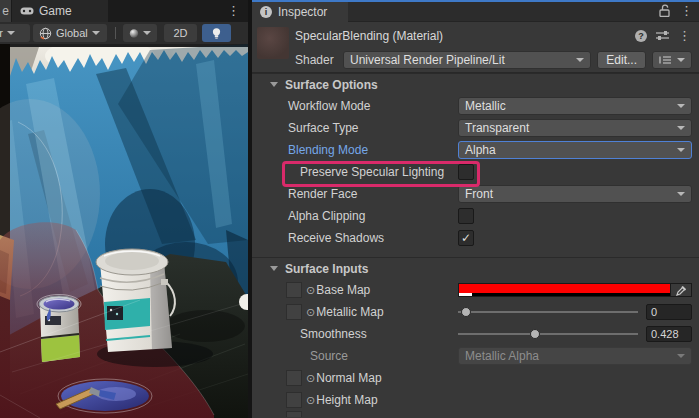 This screenshot has height=418, width=699. I want to click on metallic-slider, so click(548, 312).